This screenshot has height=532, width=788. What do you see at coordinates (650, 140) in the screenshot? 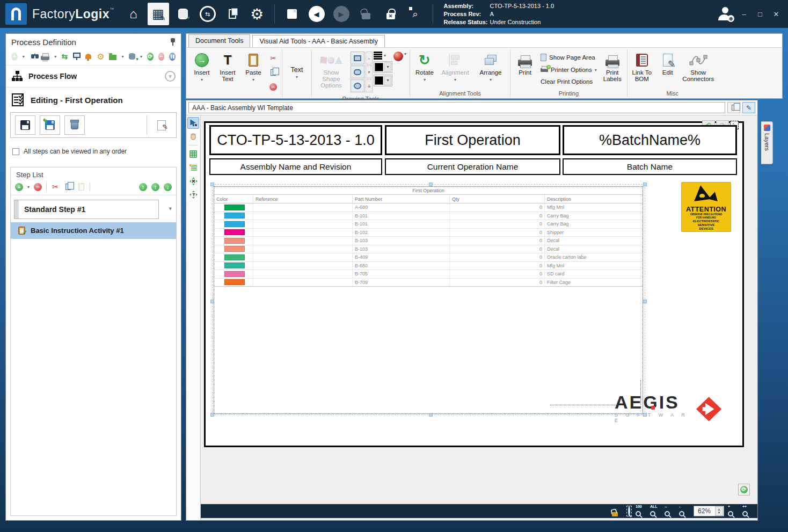
I see `batch-name-box: %BatchName%` at bounding box center [650, 140].